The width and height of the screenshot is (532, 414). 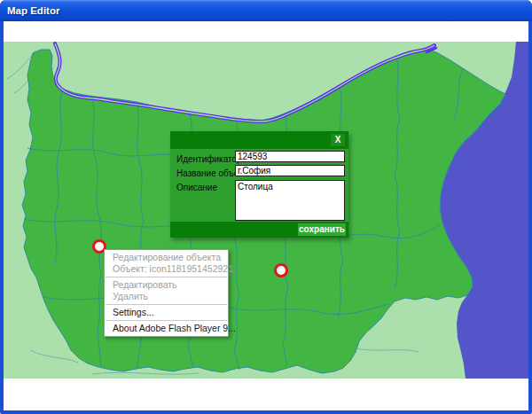 What do you see at coordinates (34, 11) in the screenshot?
I see `window-title: Map Editor` at bounding box center [34, 11].